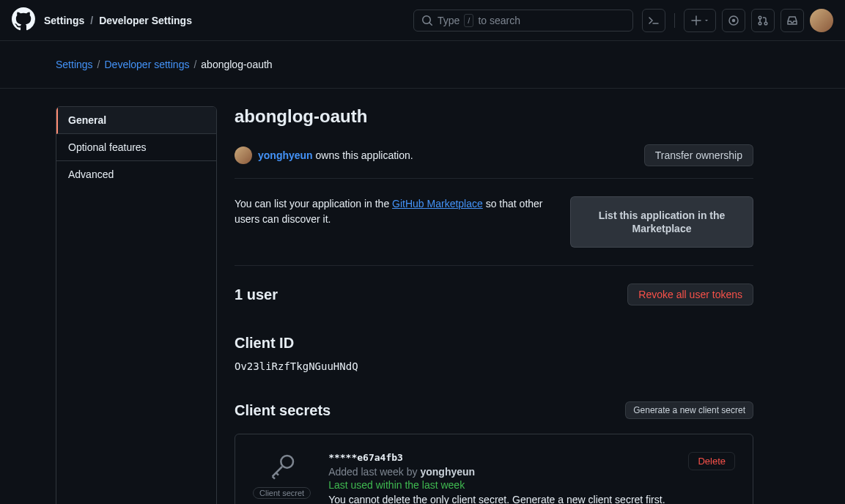 This screenshot has height=504, width=845. Describe the element at coordinates (822, 21) in the screenshot. I see `user-avatar` at that location.